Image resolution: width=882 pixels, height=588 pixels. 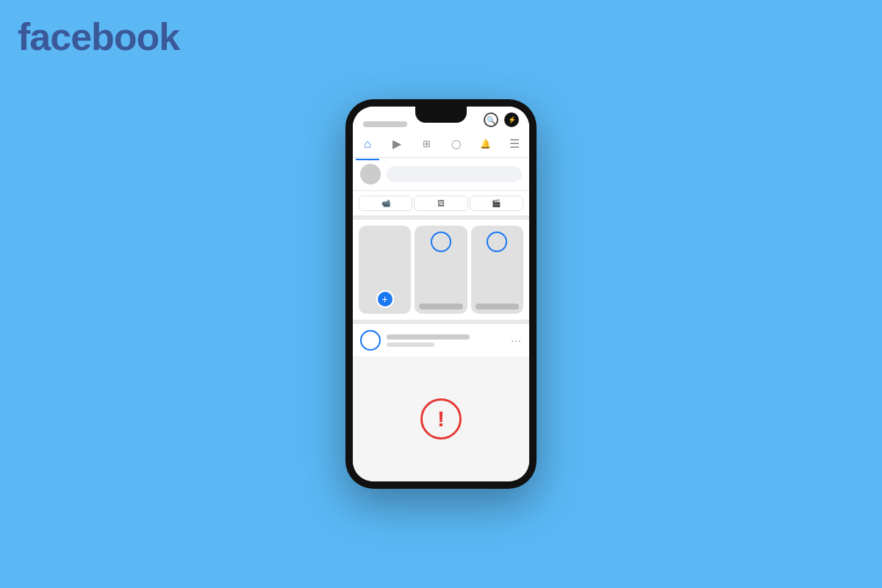 What do you see at coordinates (441, 419) in the screenshot?
I see `error-icon: !` at bounding box center [441, 419].